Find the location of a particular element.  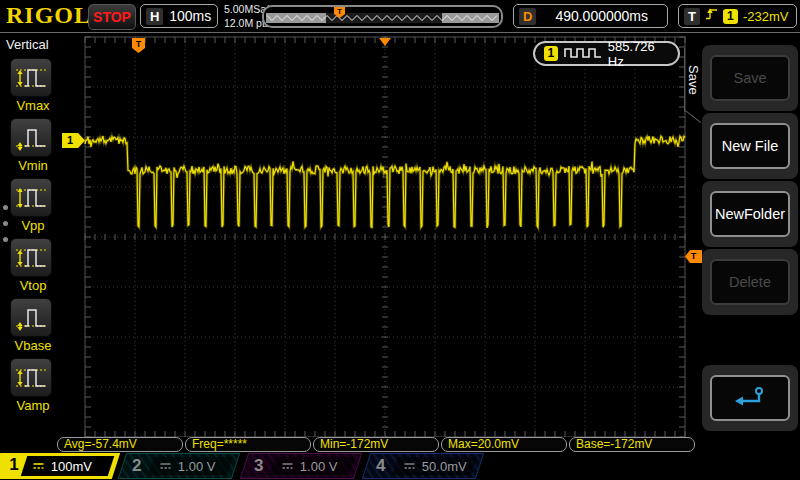

save-button: Save is located at coordinates (750, 78).